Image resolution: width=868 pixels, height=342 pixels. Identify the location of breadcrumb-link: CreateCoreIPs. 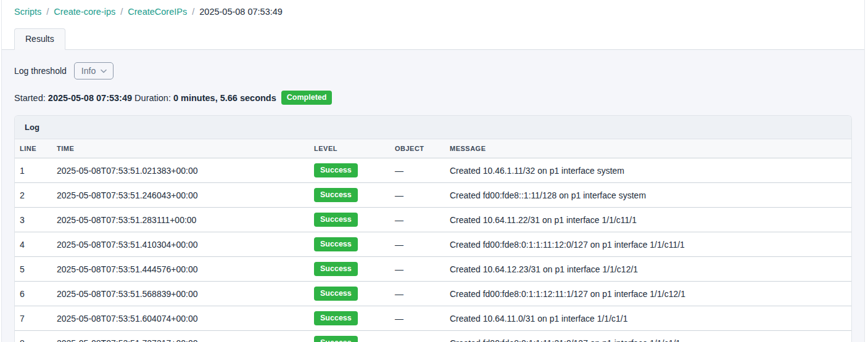
(157, 12).